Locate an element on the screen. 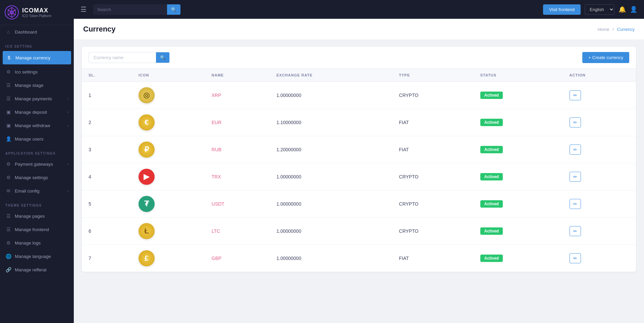  sidebar-item-manage-payments: ☰ Manage payments › is located at coordinates (37, 99).